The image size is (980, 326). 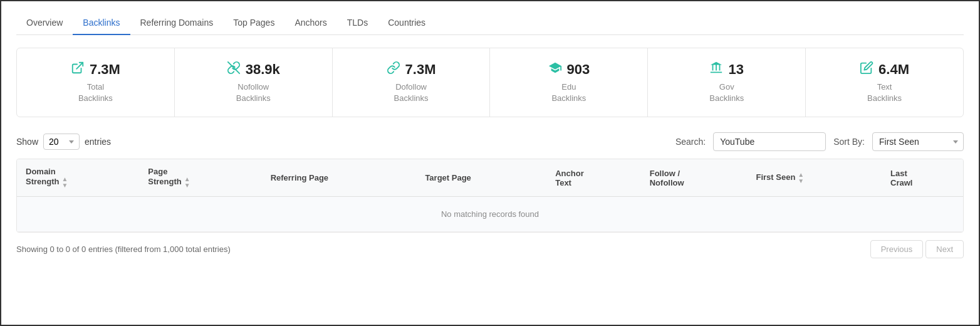 I want to click on stat-top-total-backlinks: 7.3M, so click(x=95, y=69).